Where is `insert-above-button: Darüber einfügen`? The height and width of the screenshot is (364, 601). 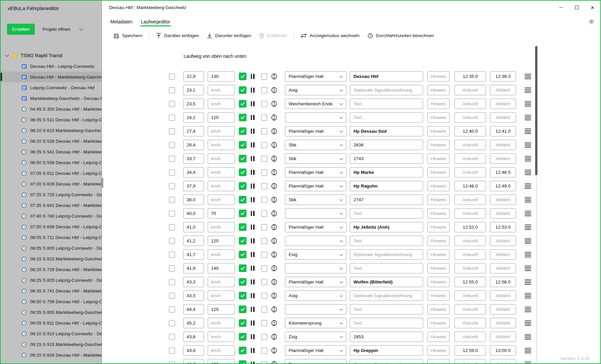
insert-above-button: Darüber einfügen is located at coordinates (178, 36).